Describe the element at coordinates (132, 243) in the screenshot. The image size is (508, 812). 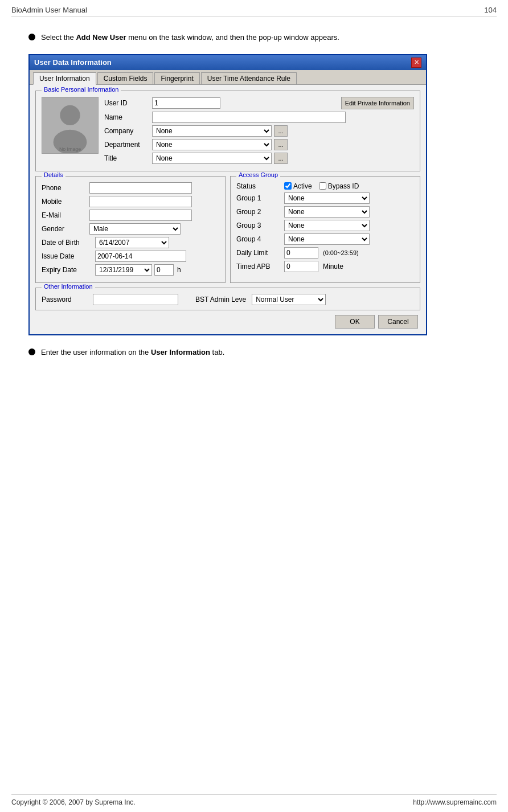
I see `dob-select: 6/14/2007` at that location.